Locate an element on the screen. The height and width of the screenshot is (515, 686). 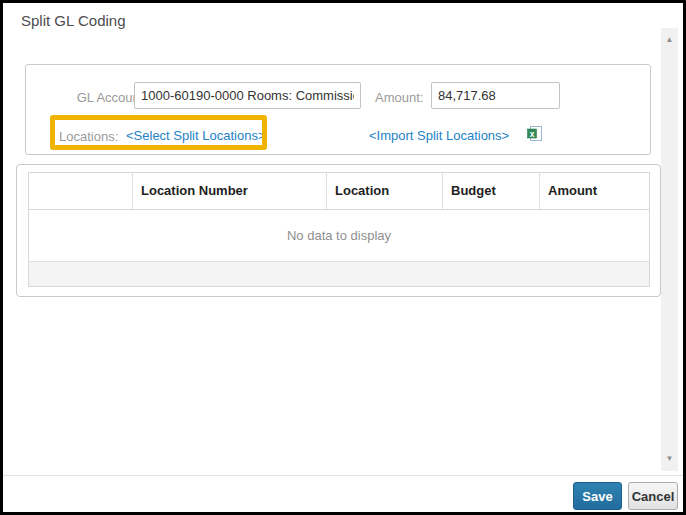
save-button: Save is located at coordinates (598, 496).